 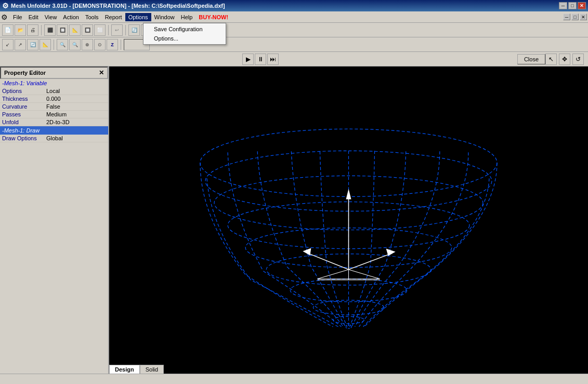 I want to click on status-bar, so click(x=294, y=379).